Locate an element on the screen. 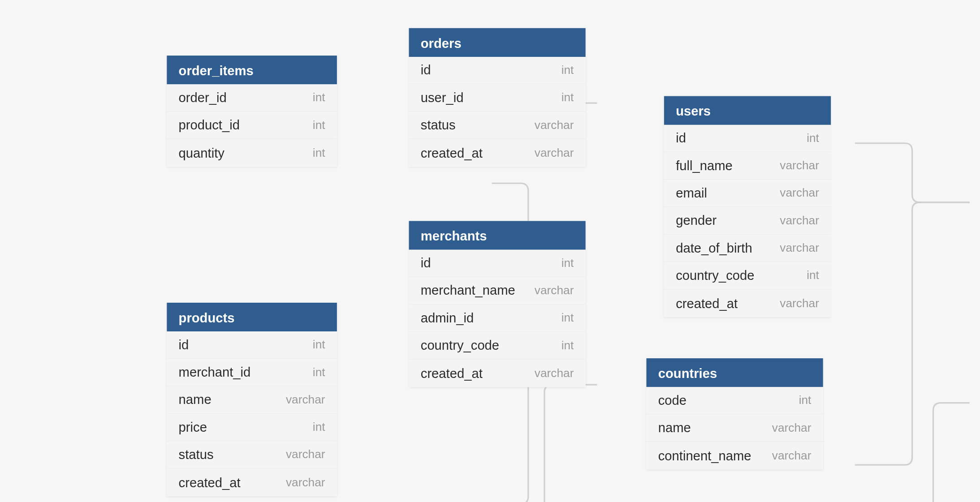 The image size is (980, 502). column-row: merchant_namevarchar is located at coordinates (497, 291).